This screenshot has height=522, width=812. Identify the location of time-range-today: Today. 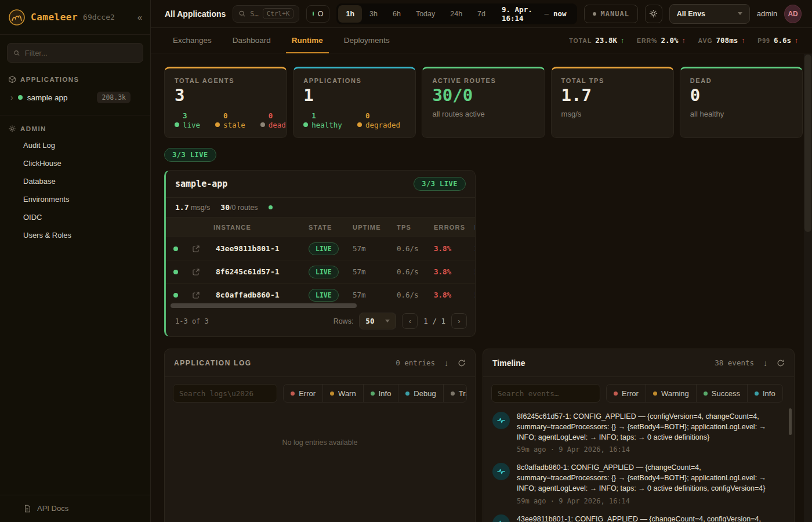
(426, 14).